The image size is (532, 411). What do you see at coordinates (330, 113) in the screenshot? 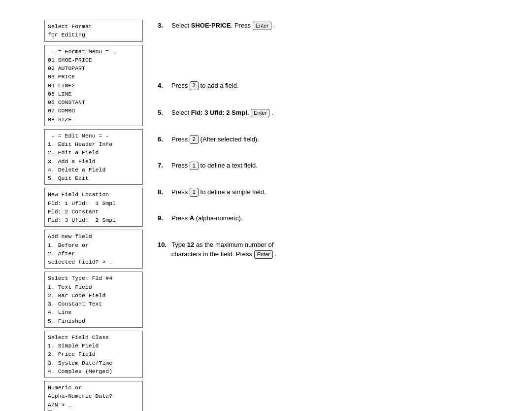
I see `step-text: Select Fld: 3 Ufld: 2 Smpl. Enter .` at bounding box center [330, 113].